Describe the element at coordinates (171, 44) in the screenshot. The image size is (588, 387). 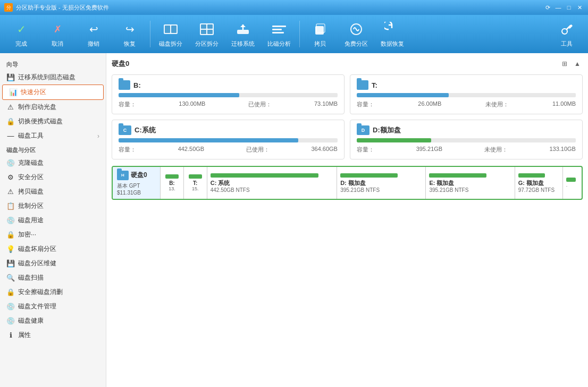
I see `toolbar-disk-wizard-label: 磁盘拆分` at that location.